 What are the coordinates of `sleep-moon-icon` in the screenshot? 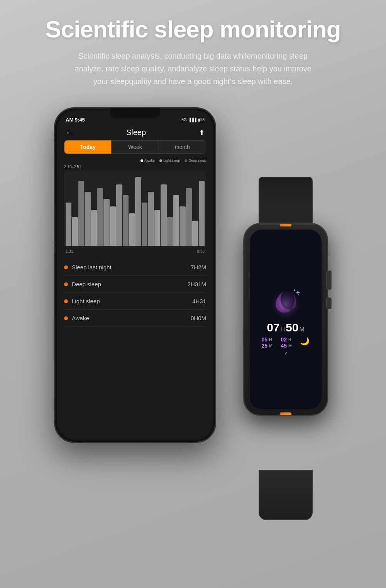 It's located at (286, 301).